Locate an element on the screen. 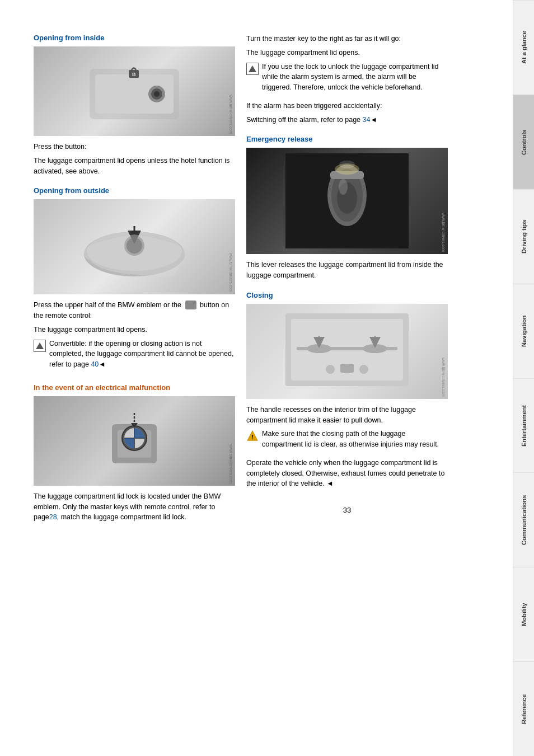 The width and height of the screenshot is (534, 756). image-watermark-5: www.bmw-drivers.com is located at coordinates (443, 377).